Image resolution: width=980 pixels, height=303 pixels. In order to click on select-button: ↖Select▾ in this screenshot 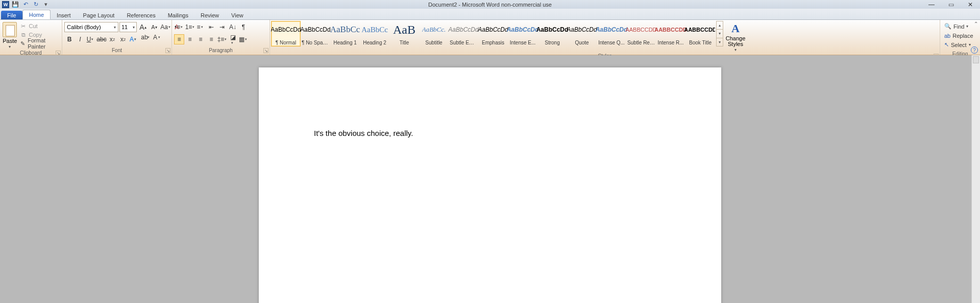, I will do `click(959, 45)`.